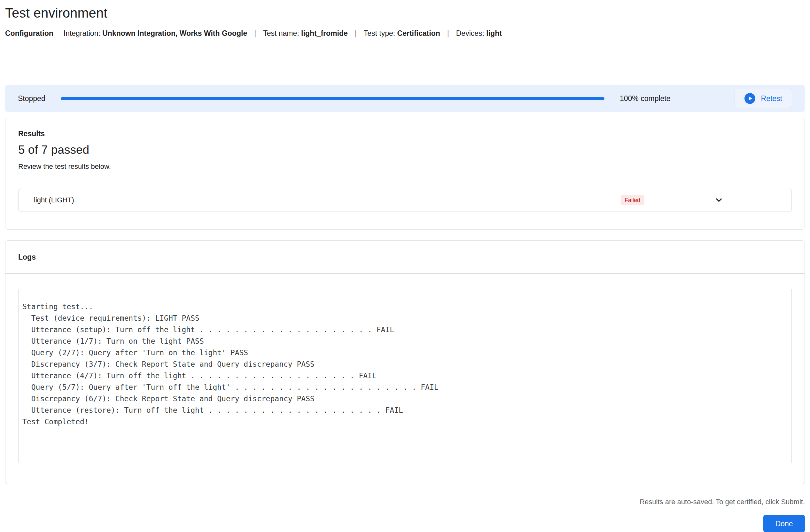  Describe the element at coordinates (750, 98) in the screenshot. I see `play-icon` at that location.